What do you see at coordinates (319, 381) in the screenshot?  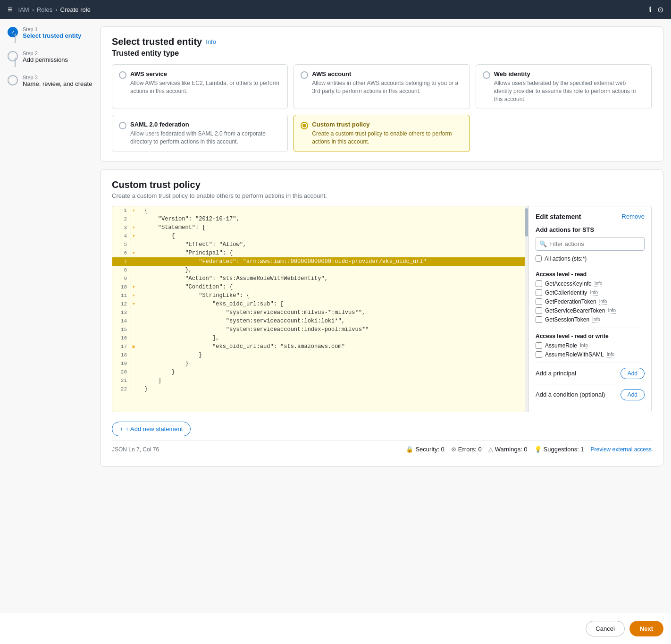 I see `code-line-21: 21 ]` at bounding box center [319, 381].